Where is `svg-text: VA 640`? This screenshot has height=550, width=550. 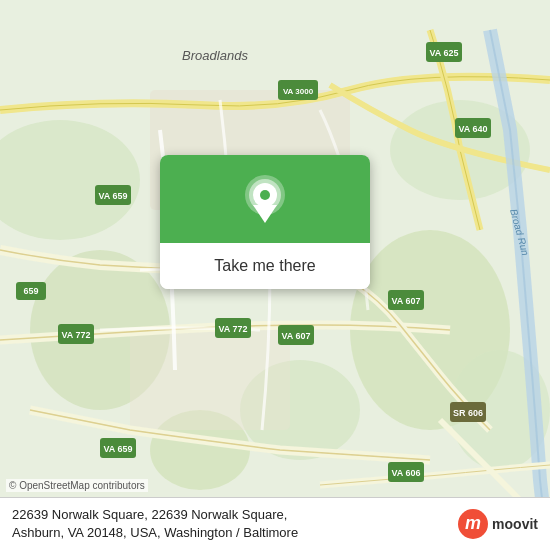 svg-text: VA 640 is located at coordinates (472, 129).